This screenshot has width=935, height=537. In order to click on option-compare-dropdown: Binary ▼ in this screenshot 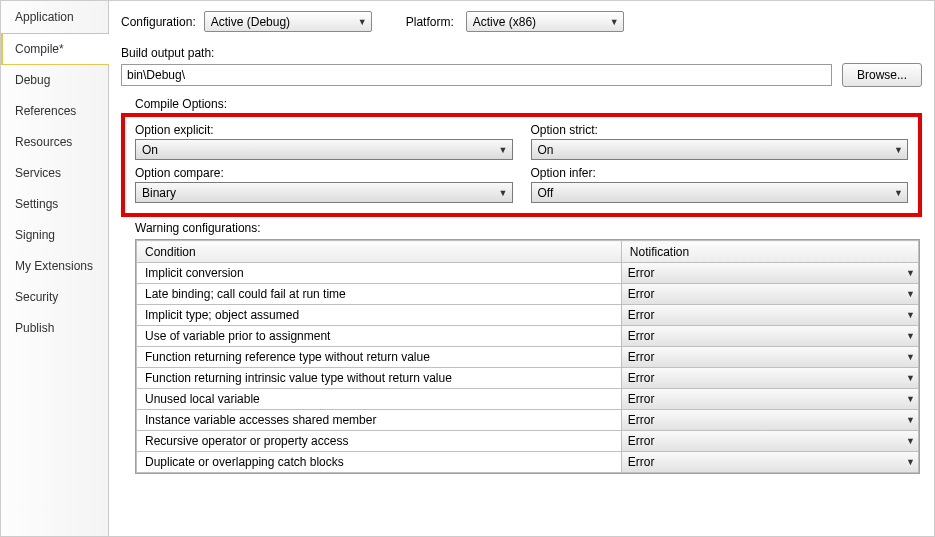, I will do `click(324, 192)`.